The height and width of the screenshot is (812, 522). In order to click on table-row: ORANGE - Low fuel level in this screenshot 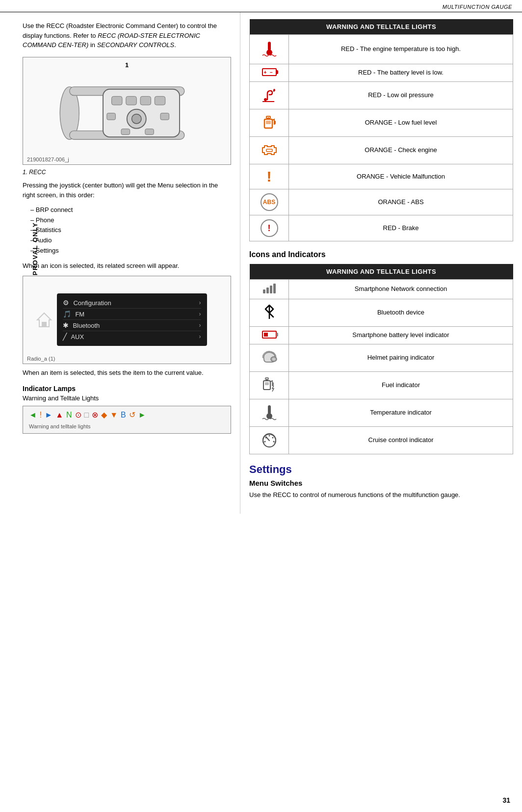, I will do `click(382, 123)`.